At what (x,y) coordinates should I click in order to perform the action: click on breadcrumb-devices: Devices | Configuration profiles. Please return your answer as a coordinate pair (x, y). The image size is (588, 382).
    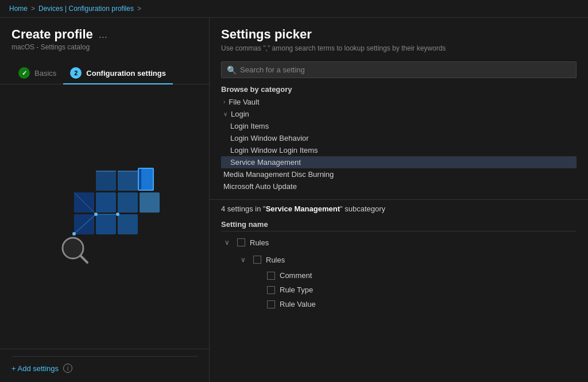
    Looking at the image, I should click on (86, 9).